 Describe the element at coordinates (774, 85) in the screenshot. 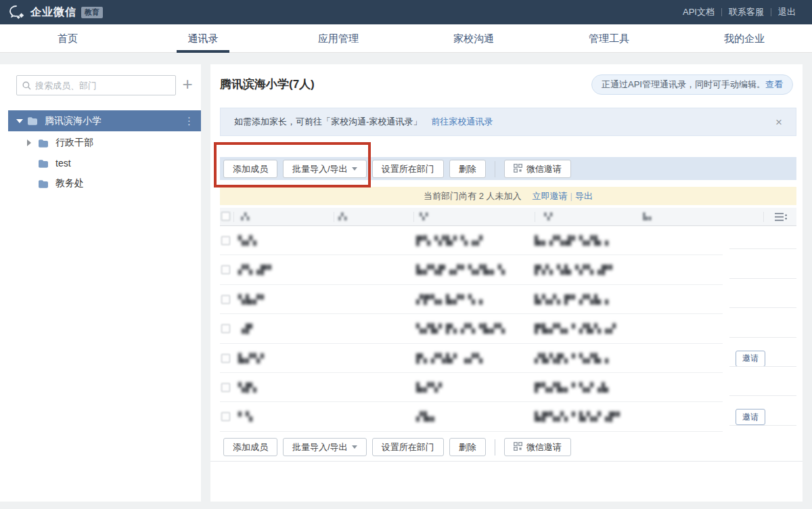

I see `api-notice-view-link: 查看` at that location.